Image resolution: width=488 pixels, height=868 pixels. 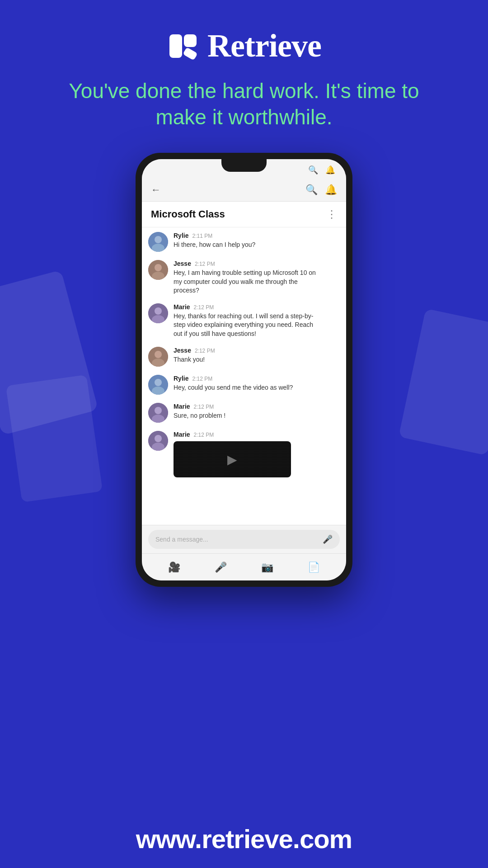 What do you see at coordinates (244, 46) in the screenshot?
I see `logo-row: Retrieve` at bounding box center [244, 46].